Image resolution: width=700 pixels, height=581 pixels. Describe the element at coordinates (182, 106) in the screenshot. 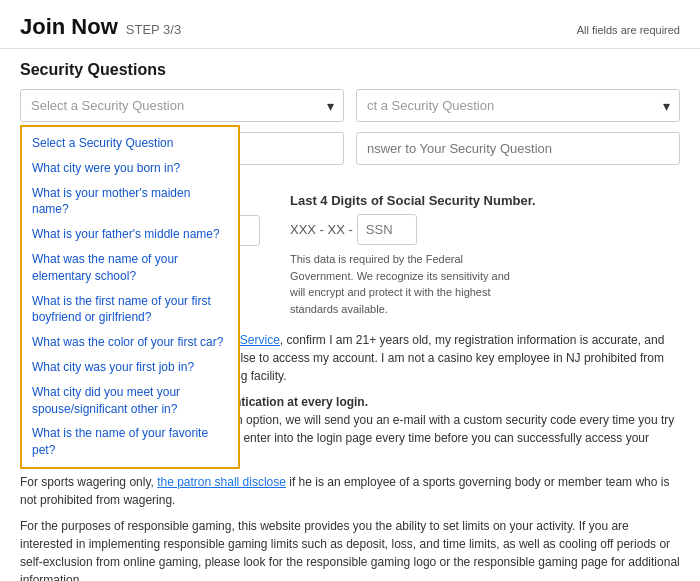

I see `security-question-1-select: Select a Security Question` at that location.